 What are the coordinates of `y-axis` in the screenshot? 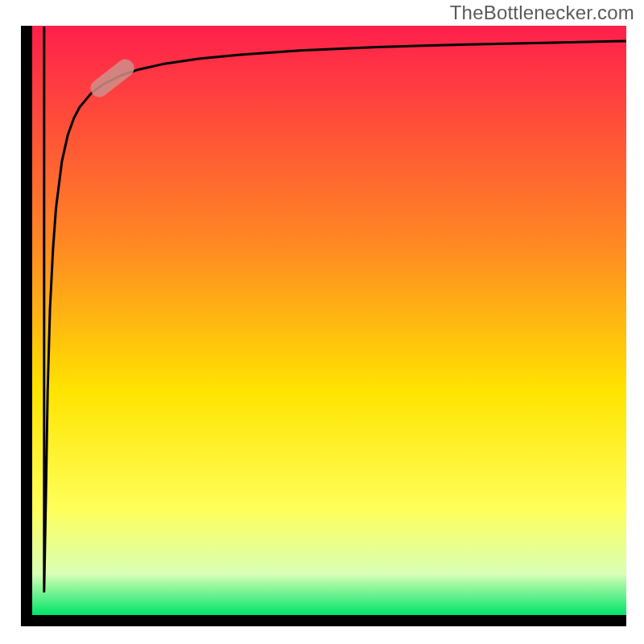 It's located at (27, 326).